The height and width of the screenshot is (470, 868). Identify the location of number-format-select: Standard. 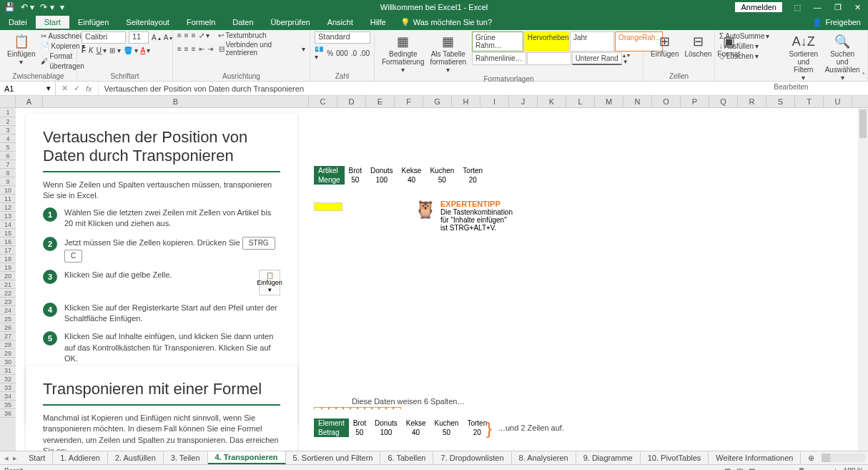
(342, 37).